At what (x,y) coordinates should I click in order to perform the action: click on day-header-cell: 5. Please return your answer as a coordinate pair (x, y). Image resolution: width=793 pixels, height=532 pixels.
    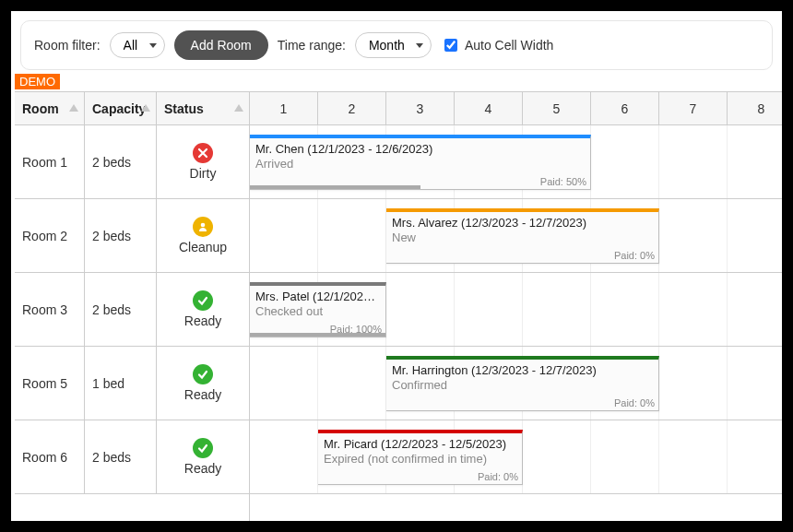
    Looking at the image, I should click on (557, 109).